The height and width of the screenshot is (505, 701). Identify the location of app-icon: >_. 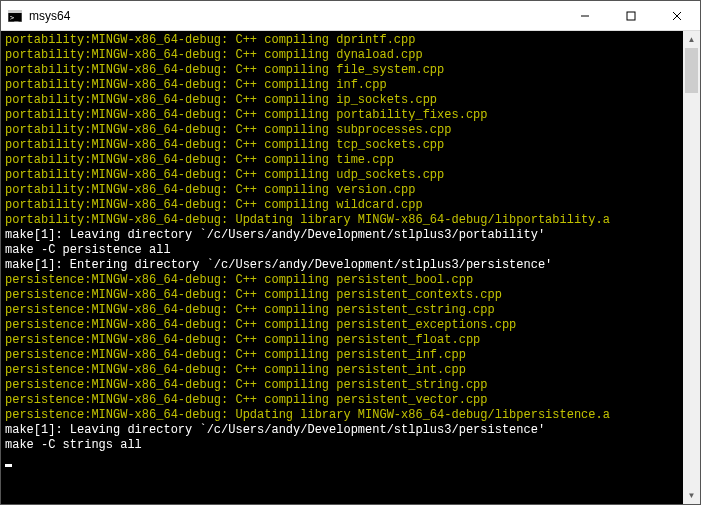
(15, 16).